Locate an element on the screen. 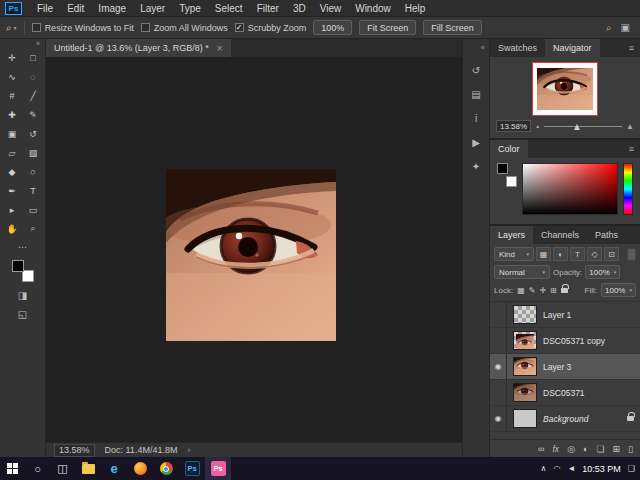 The height and width of the screenshot is (480, 640). gradient-tool: ▧ is located at coordinates (34, 152).